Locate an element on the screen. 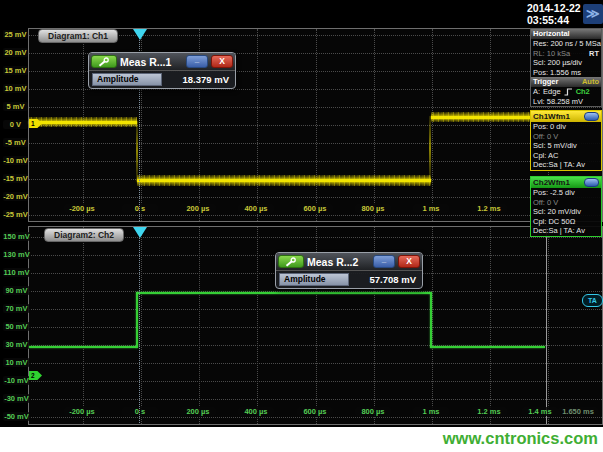 The width and height of the screenshot is (603, 452). datetime-text: 2014-12-22 03:55:44 is located at coordinates (554, 14).